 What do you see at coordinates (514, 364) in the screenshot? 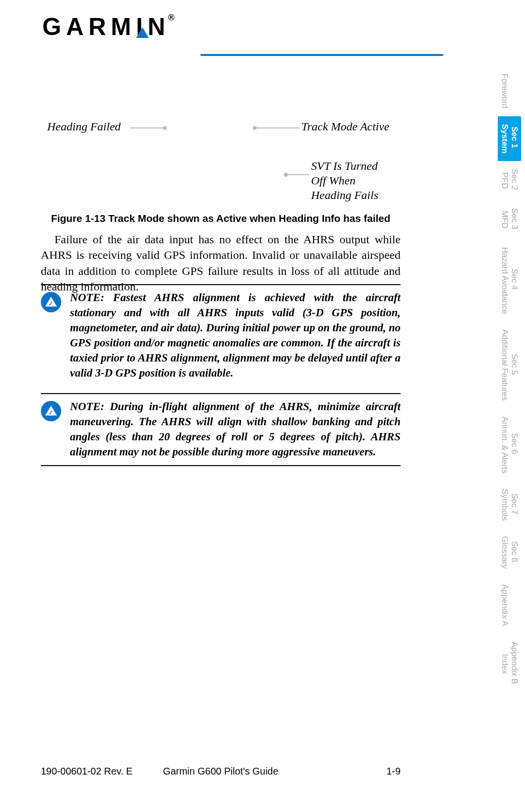
I see `tab-label: Sec 5` at bounding box center [514, 364].